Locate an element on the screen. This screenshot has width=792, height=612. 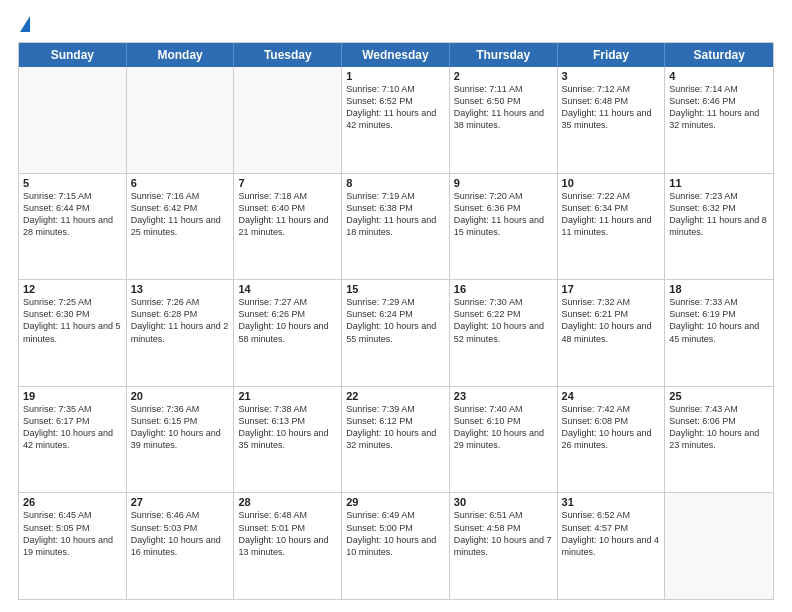
day-info: Sunrise: 7:12 AM Sunset: 6:48 PM Dayligh… is located at coordinates (612, 108).